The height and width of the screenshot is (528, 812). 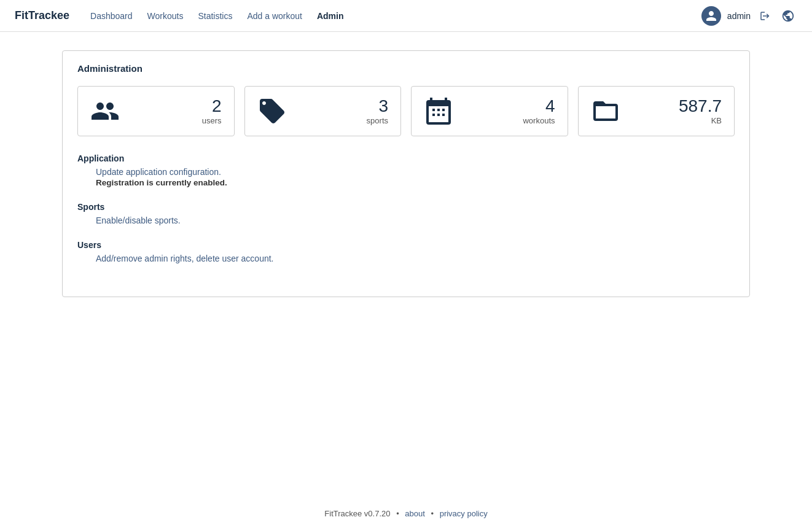 I want to click on admin-card-title: Administration, so click(x=406, y=69).